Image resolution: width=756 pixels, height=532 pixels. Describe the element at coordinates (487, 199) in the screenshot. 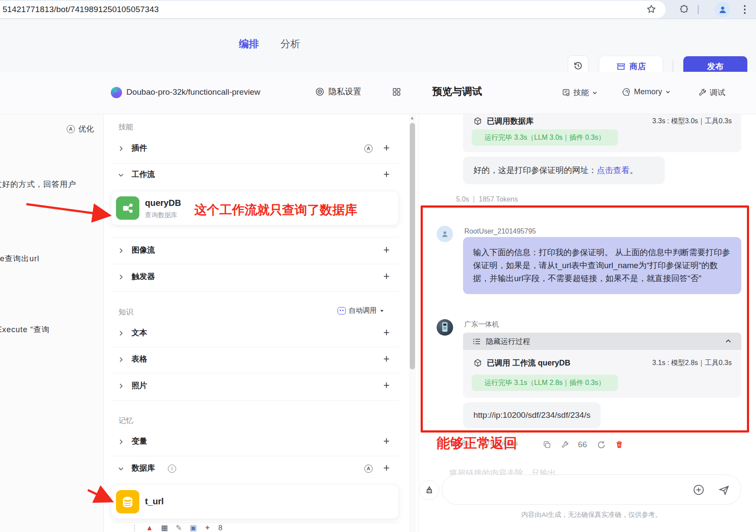

I see `message-meta: 5.0s1857 Tokens` at that location.